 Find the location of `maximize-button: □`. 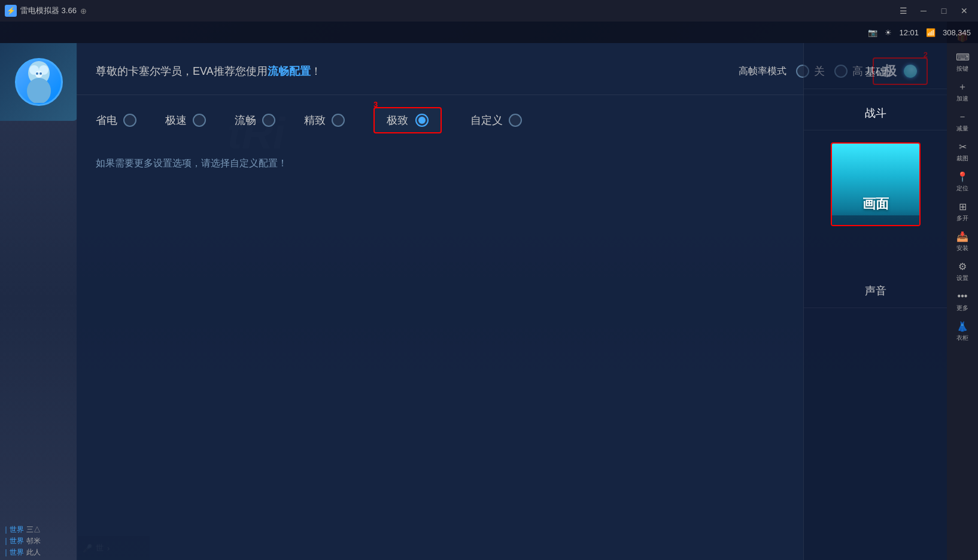

maximize-button: □ is located at coordinates (944, 11).